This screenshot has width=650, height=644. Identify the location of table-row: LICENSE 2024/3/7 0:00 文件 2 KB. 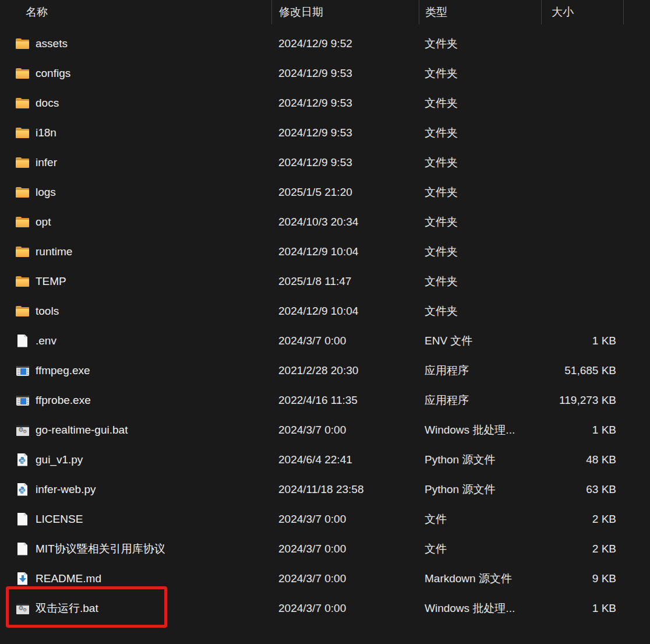
(325, 519).